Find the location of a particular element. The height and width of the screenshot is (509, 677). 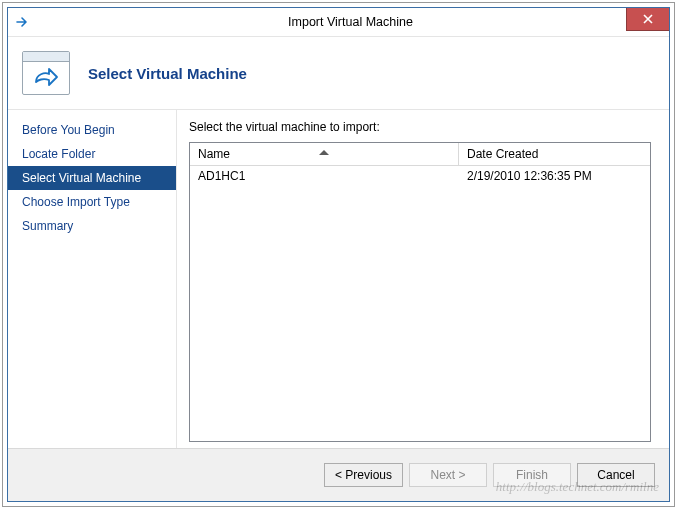

page-title: Select Virtual Machine is located at coordinates (168, 74).